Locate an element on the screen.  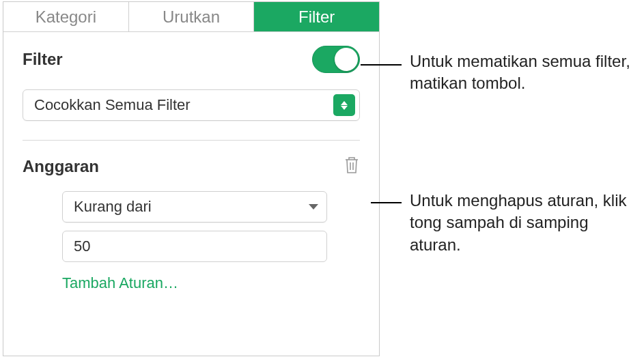
match-mode-label: Cocokkan Semua Filter is located at coordinates (112, 105).